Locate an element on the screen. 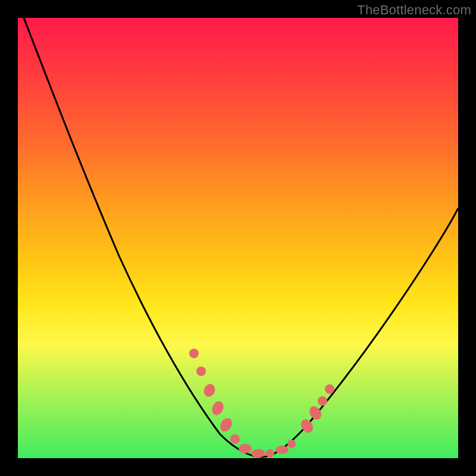  watermark-text: TheBottleneck.com is located at coordinates (414, 10).